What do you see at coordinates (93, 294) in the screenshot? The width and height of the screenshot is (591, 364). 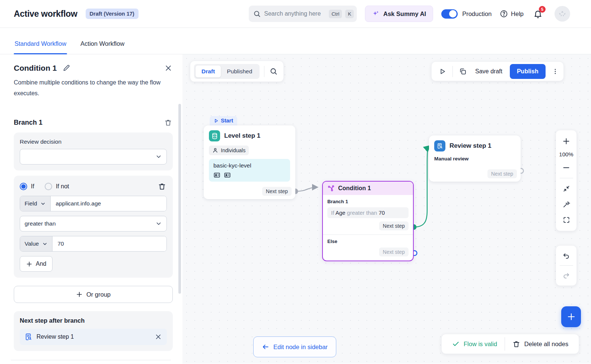 I see `add-or-group-button: Or group` at bounding box center [93, 294].